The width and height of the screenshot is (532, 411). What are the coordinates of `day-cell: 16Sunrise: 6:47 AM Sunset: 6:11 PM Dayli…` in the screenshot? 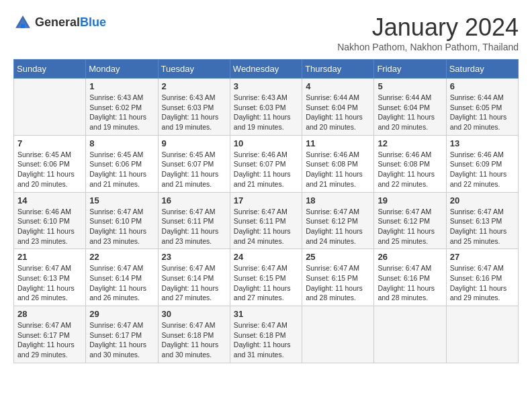 It's located at (193, 220).